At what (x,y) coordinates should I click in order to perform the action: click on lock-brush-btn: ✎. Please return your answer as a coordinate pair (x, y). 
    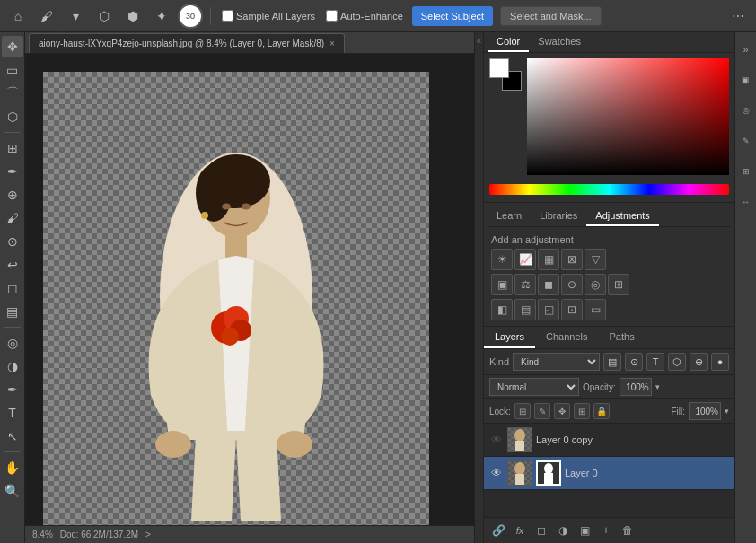
    Looking at the image, I should click on (542, 411).